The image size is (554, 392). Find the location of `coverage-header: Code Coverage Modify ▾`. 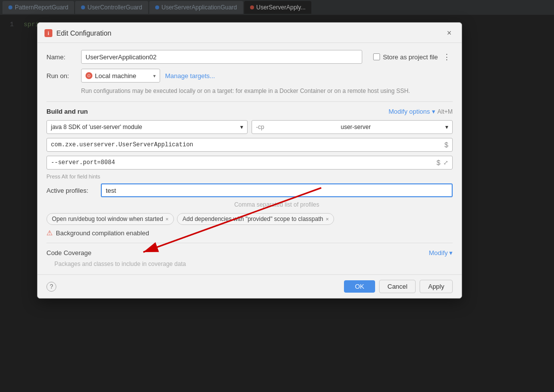

coverage-header: Code Coverage Modify ▾ is located at coordinates (250, 253).